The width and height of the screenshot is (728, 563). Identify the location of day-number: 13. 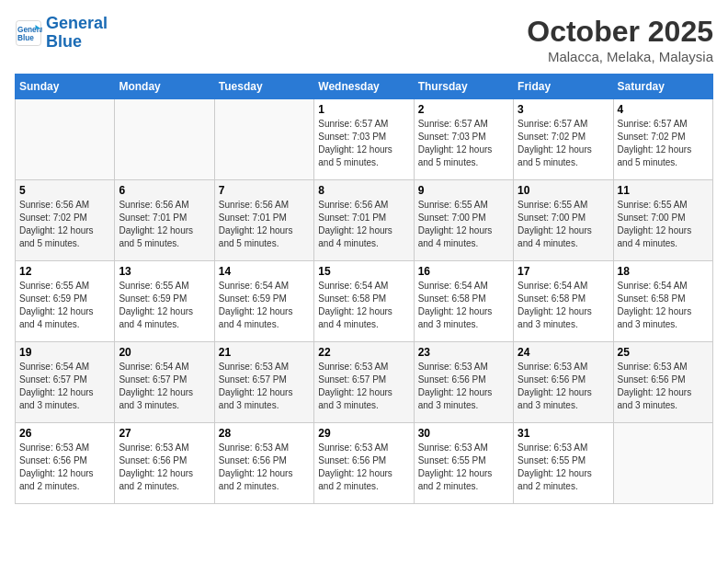
(164, 271).